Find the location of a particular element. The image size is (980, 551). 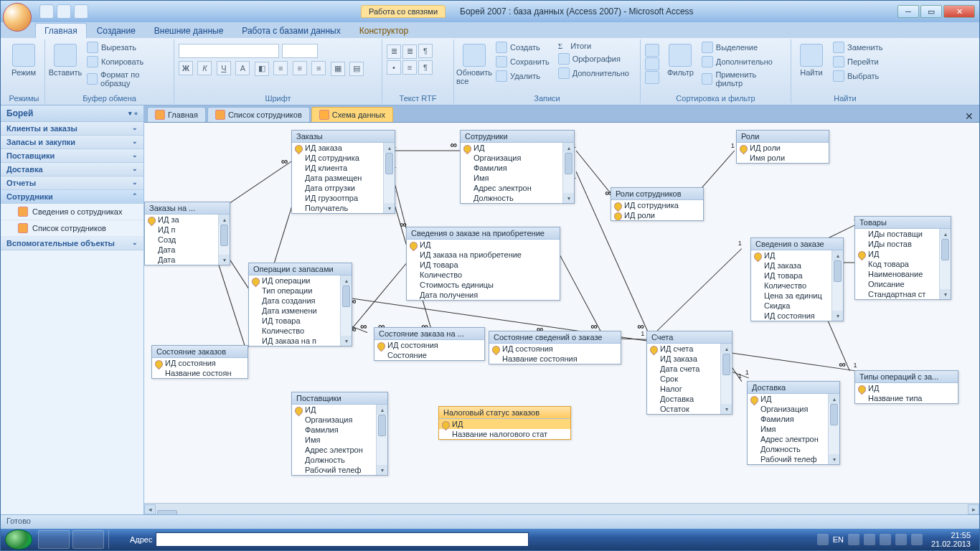

table-title: Сведения о заказе is located at coordinates (797, 244).